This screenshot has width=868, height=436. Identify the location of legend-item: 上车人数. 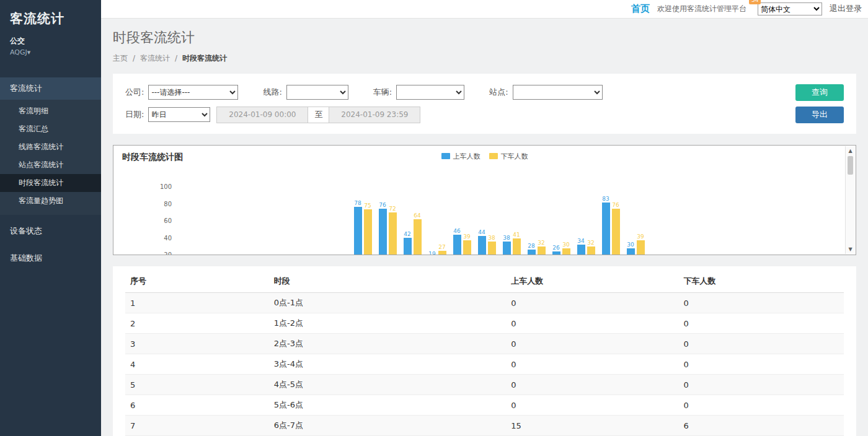
(461, 156).